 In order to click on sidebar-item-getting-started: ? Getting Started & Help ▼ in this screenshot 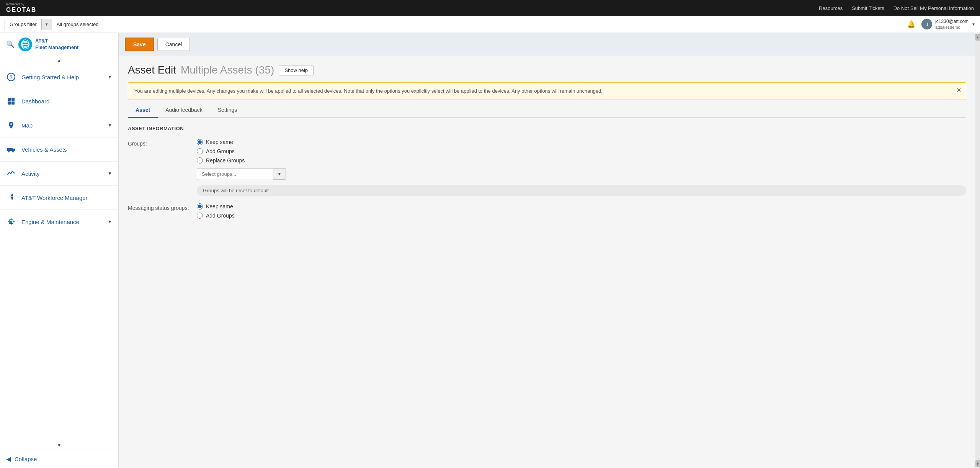, I will do `click(59, 77)`.